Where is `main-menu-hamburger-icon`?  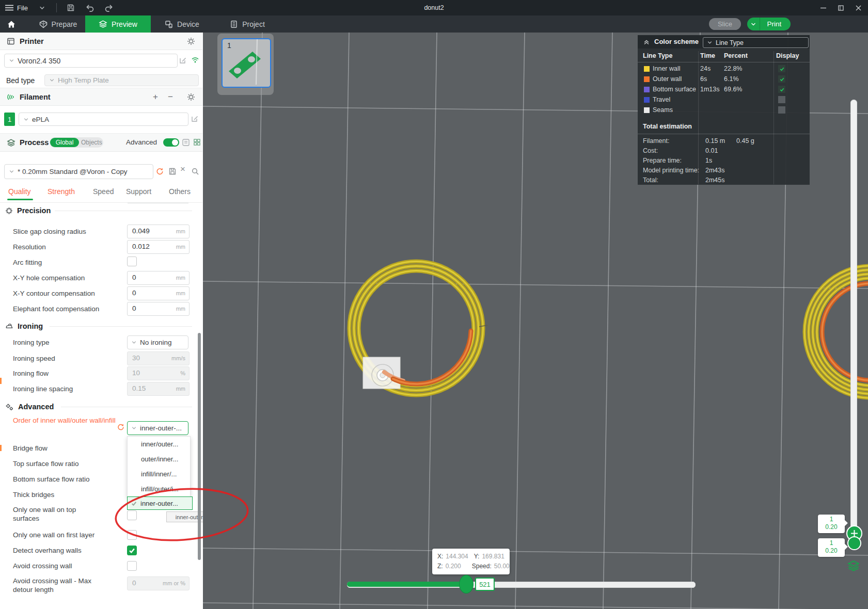
main-menu-hamburger-icon is located at coordinates (9, 8).